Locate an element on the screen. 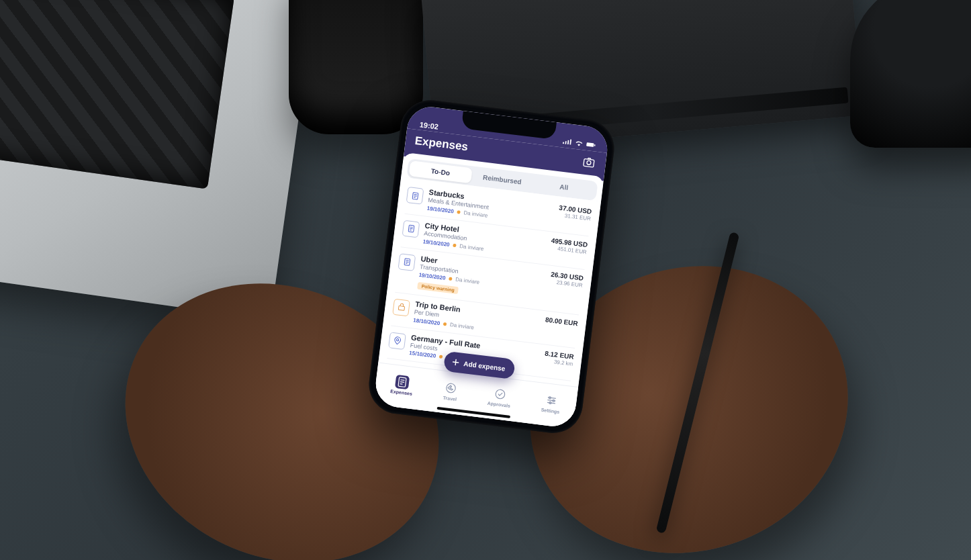 Image resolution: width=971 pixels, height=560 pixels. plus-icon is located at coordinates (456, 363).